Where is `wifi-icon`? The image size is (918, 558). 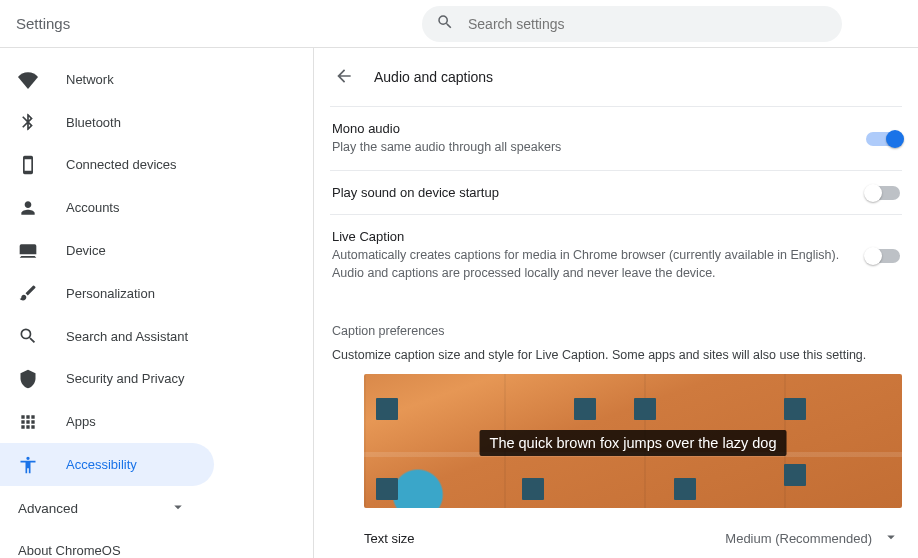
wifi-icon is located at coordinates (28, 79).